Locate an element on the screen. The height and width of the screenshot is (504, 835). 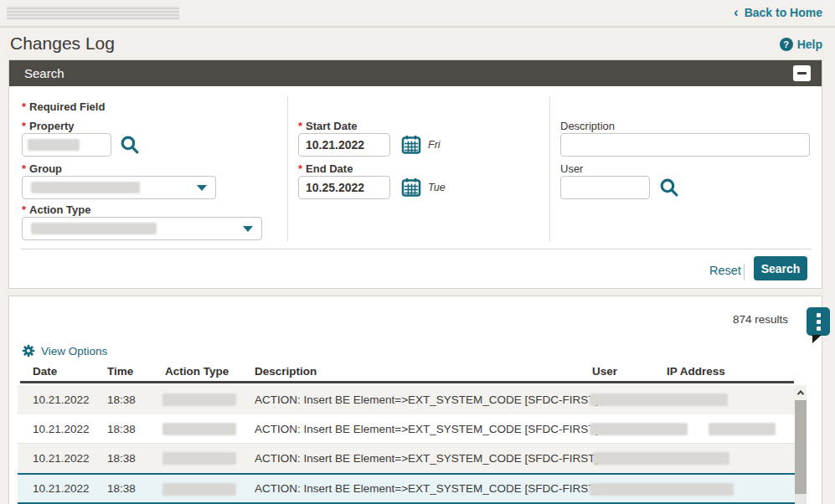
start-date-calendar-button is located at coordinates (411, 144).